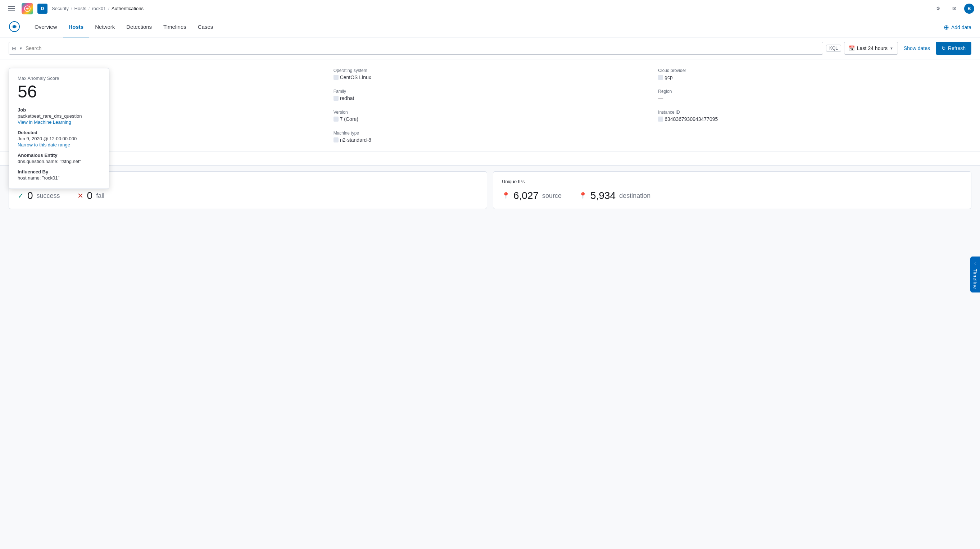 Image resolution: width=980 pixels, height=549 pixels. Describe the element at coordinates (59, 129) in the screenshot. I see `anomaly-tooltip-card: Max Anomaly Score 56 Job packetbeat_rare…` at that location.